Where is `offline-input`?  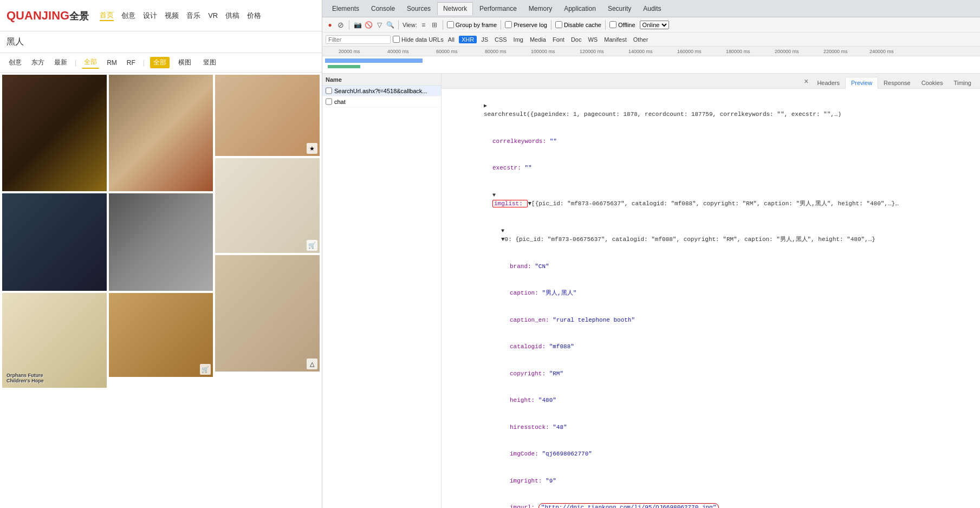 offline-input is located at coordinates (613, 25).